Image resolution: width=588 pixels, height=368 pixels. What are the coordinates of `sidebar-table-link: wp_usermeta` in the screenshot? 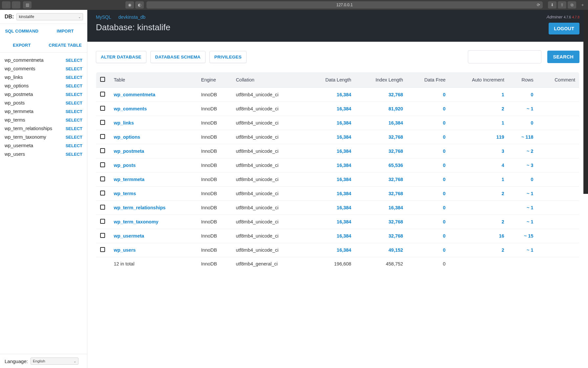 It's located at (19, 146).